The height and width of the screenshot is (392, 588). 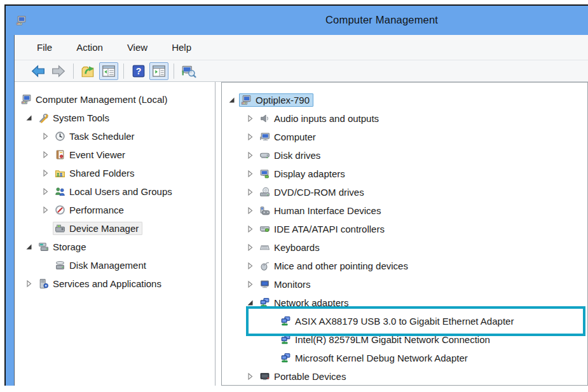 What do you see at coordinates (60, 155) in the screenshot?
I see `event-viewer-icon` at bounding box center [60, 155].